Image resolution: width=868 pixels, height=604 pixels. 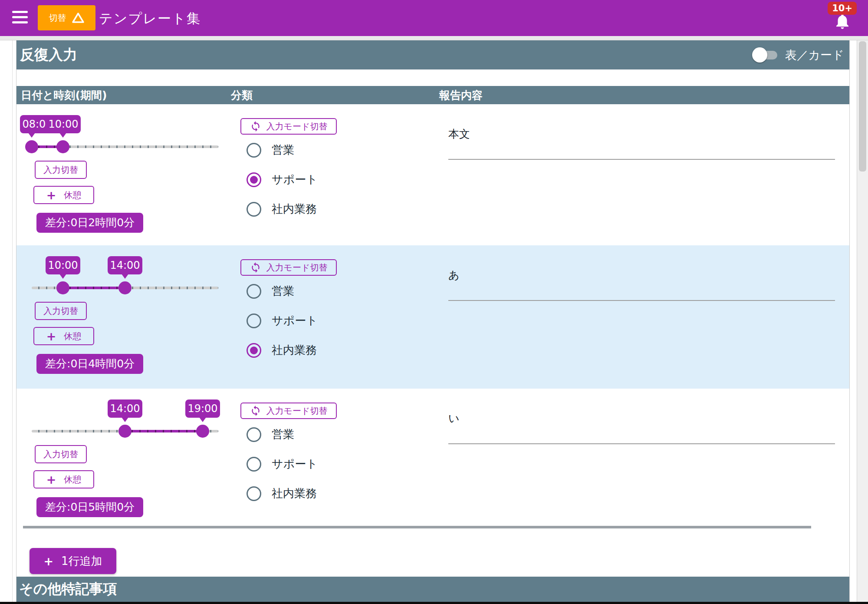 I want to click on header-switch-button: 切替, so click(x=67, y=18).